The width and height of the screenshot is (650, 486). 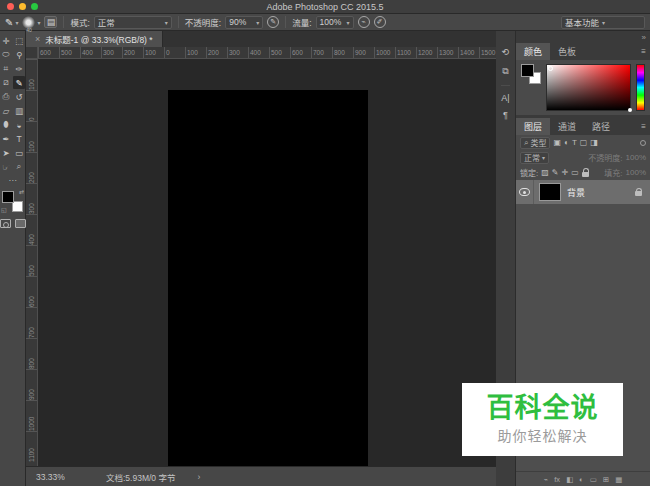 What do you see at coordinates (556, 172) in the screenshot?
I see `lock-image-icon: ✎` at bounding box center [556, 172].